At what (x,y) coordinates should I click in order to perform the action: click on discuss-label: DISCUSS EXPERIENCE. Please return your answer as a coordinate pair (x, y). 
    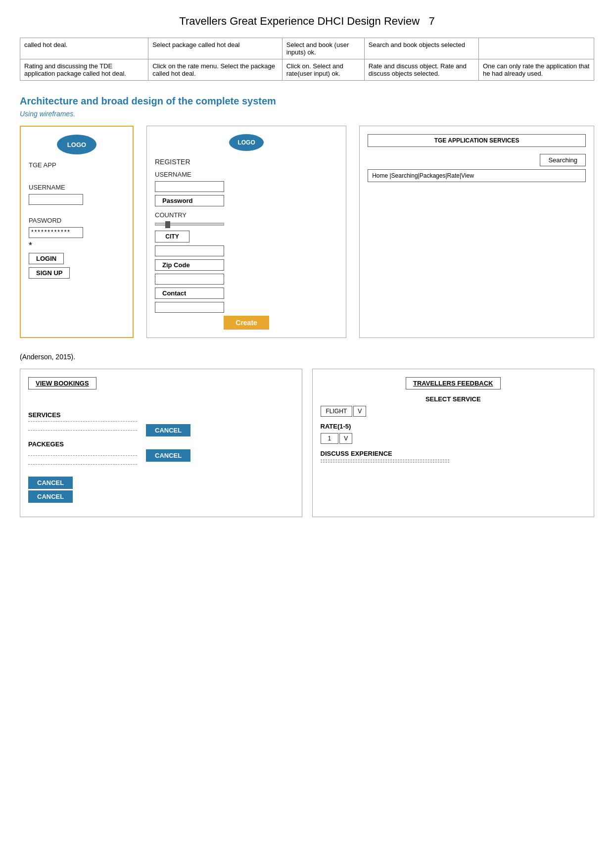
    Looking at the image, I should click on (453, 453).